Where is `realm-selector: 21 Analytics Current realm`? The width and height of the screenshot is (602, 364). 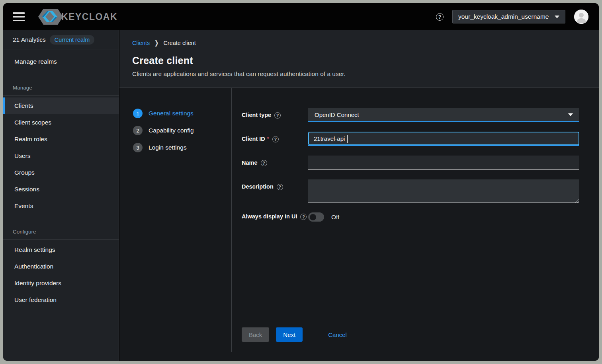
realm-selector: 21 Analytics Current realm is located at coordinates (61, 40).